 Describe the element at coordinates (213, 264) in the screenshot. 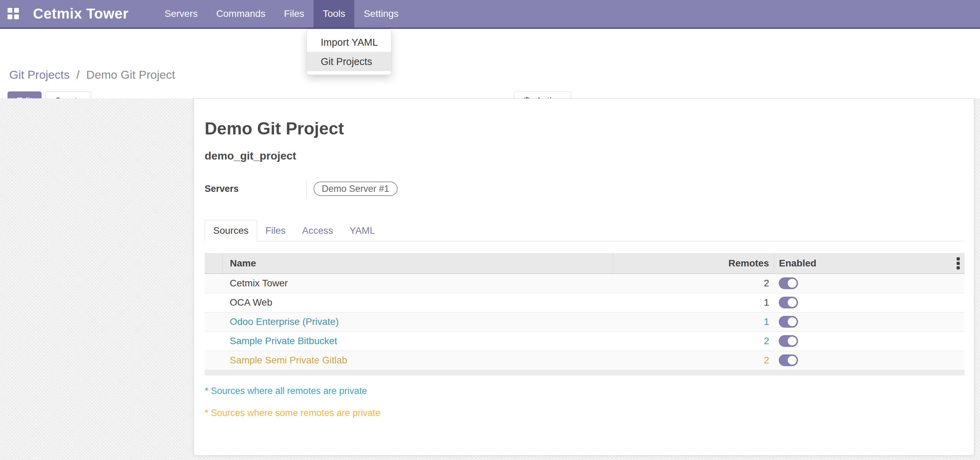

I see `selector-column-header` at that location.